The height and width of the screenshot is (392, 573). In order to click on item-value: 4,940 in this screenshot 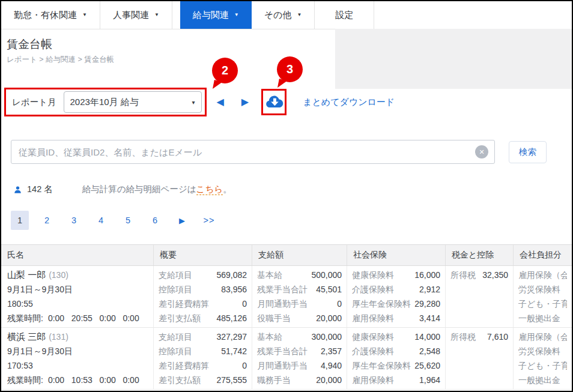, I will do `click(332, 366)`.